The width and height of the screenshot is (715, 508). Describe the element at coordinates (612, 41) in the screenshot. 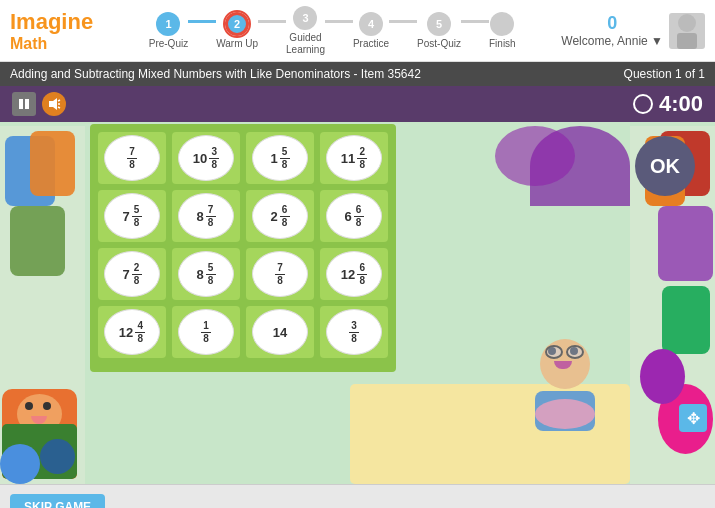

I see `welcome-text: Welcome, Annie ▼` at that location.